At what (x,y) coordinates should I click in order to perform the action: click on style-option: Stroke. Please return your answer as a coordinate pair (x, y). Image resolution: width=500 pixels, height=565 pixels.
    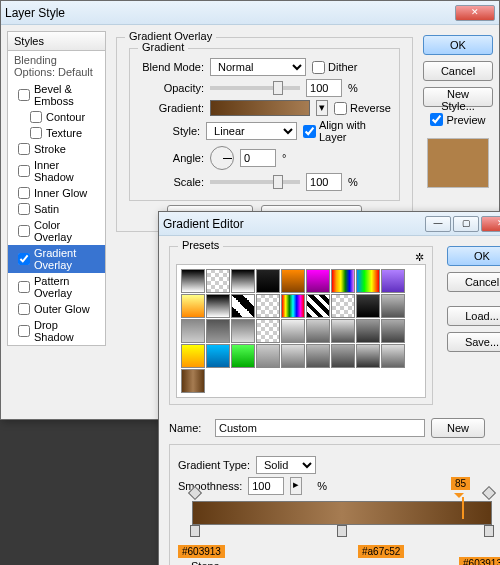
    Looking at the image, I should click on (56, 149).